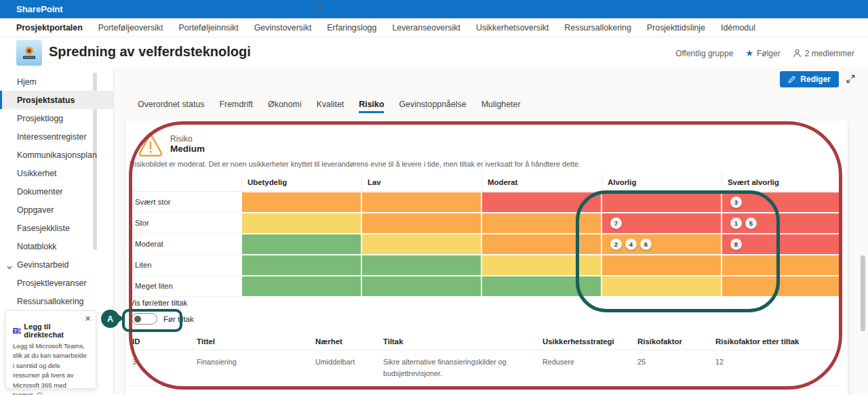  Describe the element at coordinates (646, 244) in the screenshot. I see `risk-badge: 6` at that location.